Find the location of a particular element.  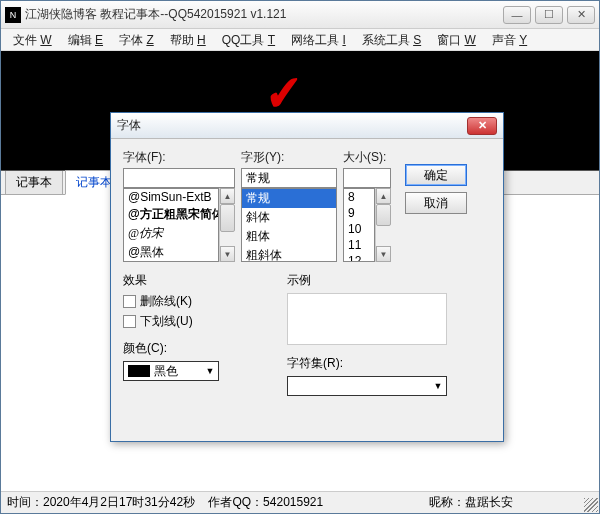

status-time-label: 时间： is located at coordinates (25, 502).